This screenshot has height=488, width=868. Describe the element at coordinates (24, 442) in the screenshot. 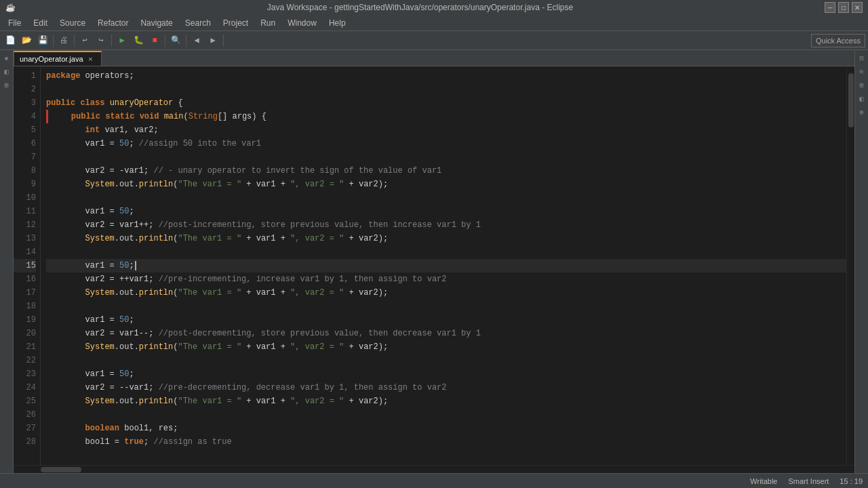

I see `line-num-28: 28` at that location.